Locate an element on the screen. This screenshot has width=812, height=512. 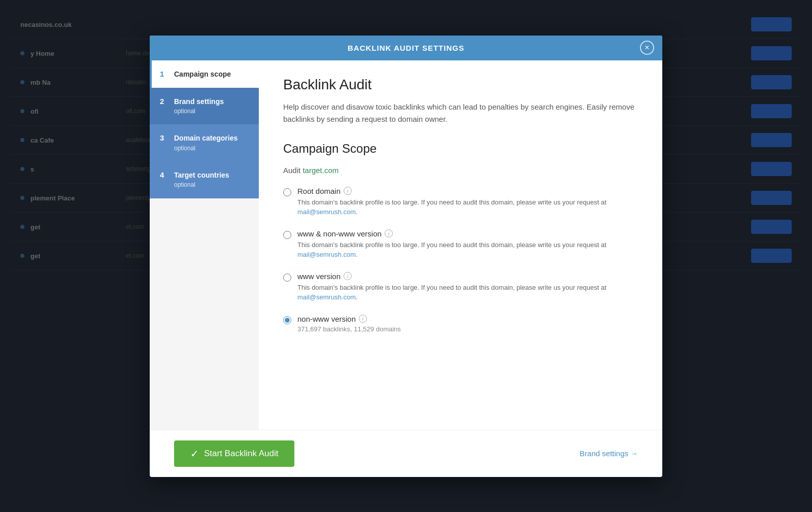
sidebar-step-2-num: 2 is located at coordinates (164, 101).